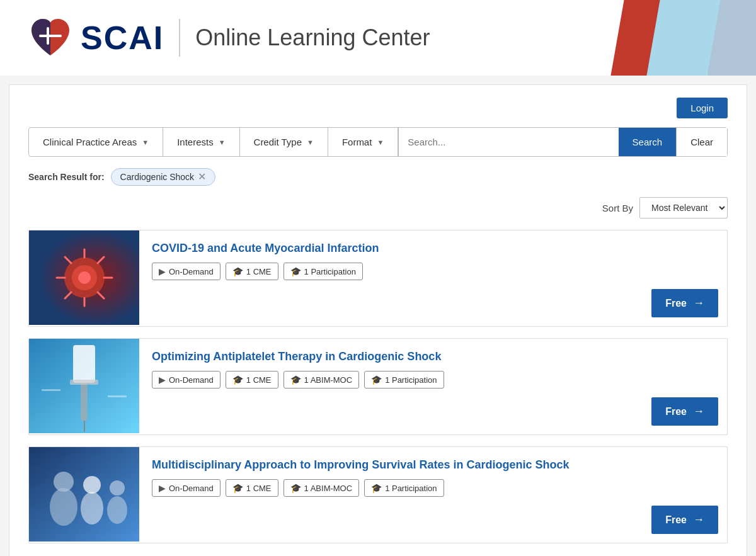 This screenshot has height=556, width=756. I want to click on format-filter: Format ▼, so click(363, 142).